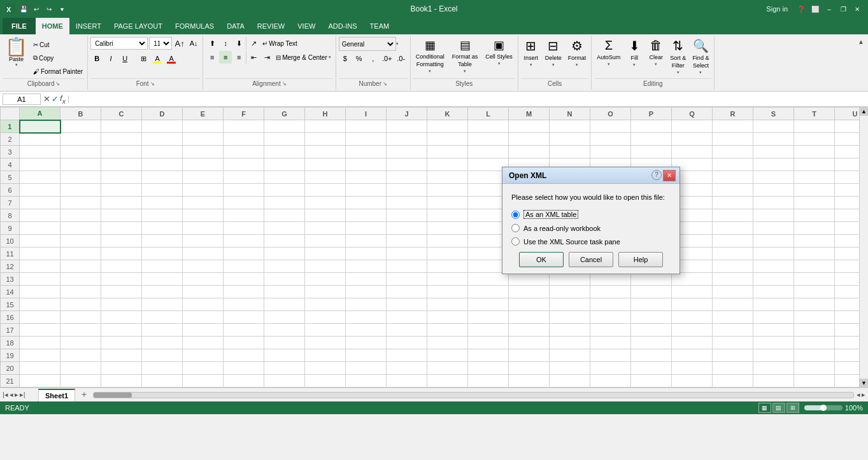 The width and height of the screenshot is (868, 460). What do you see at coordinates (19, 26) in the screenshot?
I see `file-tab: FILE` at bounding box center [19, 26].